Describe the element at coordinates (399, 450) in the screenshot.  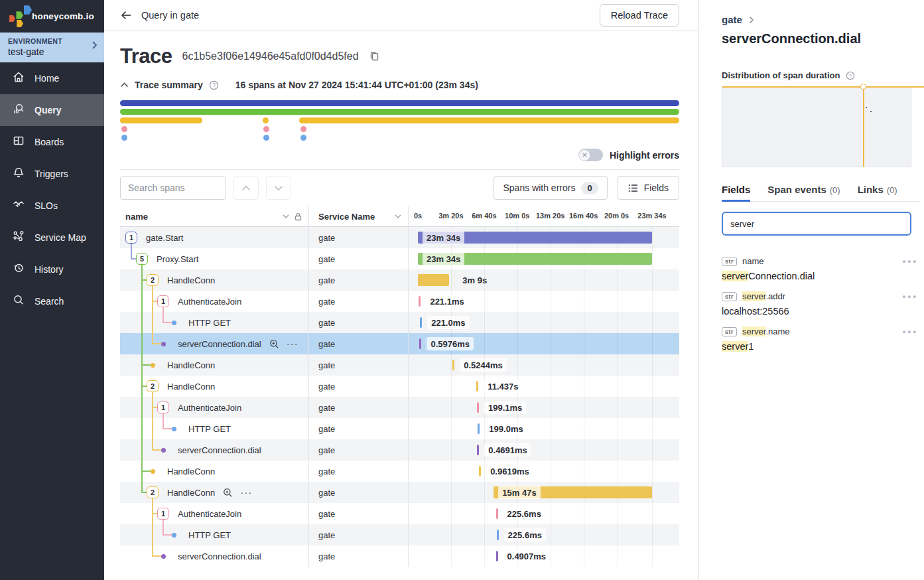
I see `trace-span-row: serverConnection.dialgate0.4691ms` at that location.